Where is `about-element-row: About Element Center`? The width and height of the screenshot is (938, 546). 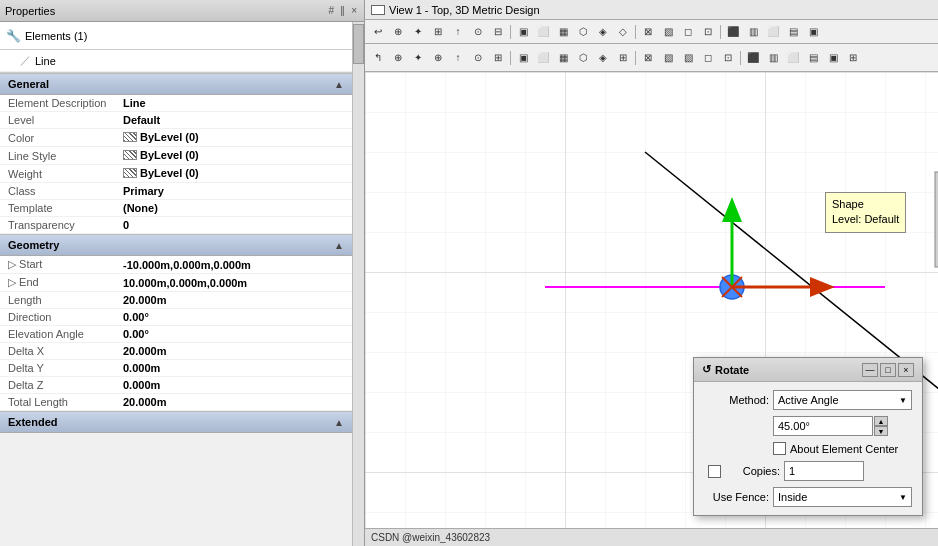
about-element-row: About Element Center is located at coordinates (842, 448).